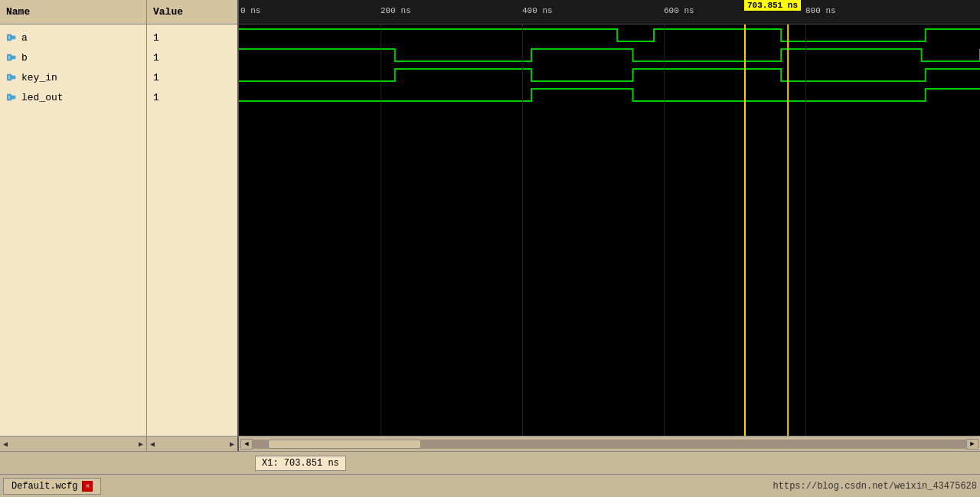 Image resolution: width=980 pixels, height=497 pixels. What do you see at coordinates (141, 444) in the screenshot?
I see `scroll-right-arrow: ▶` at bounding box center [141, 444].